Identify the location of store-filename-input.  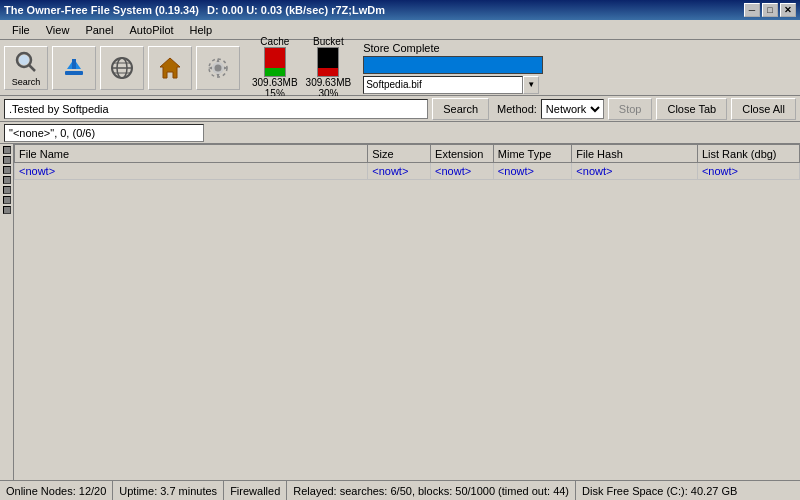
(443, 85).